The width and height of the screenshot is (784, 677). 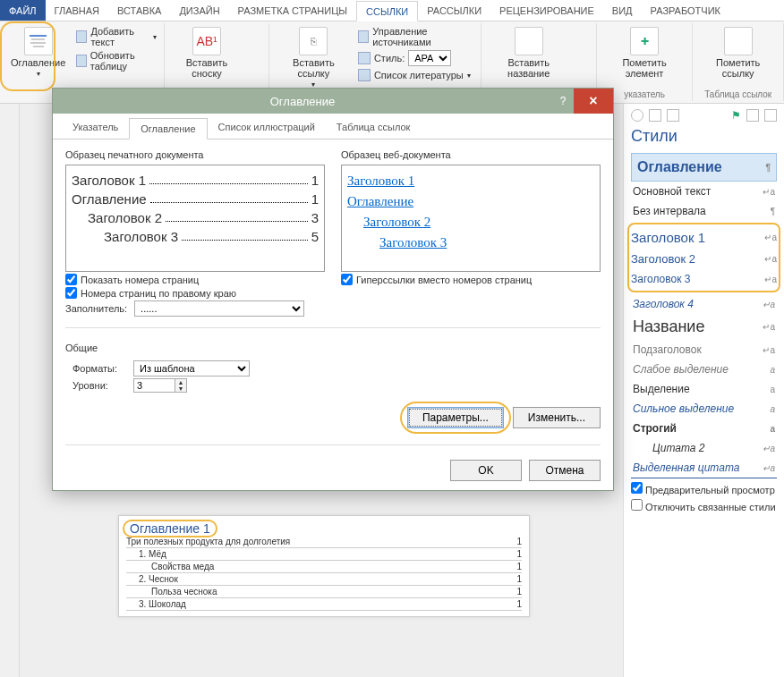 What do you see at coordinates (219, 309) in the screenshot?
I see `leader-select: ......` at bounding box center [219, 309].